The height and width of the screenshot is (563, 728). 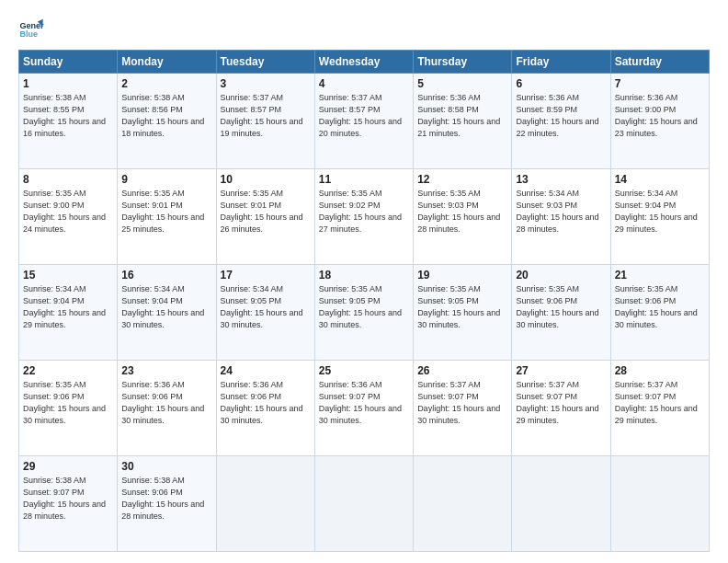 I want to click on calendar-cell: 16Sunrise: 5:34 AMSunset: 9:04 PMDayligh…, so click(x=167, y=313).